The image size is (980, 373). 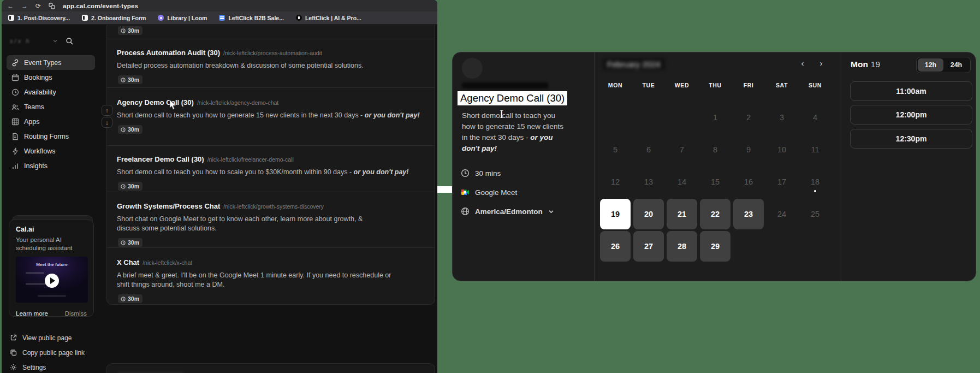 I want to click on event-slug: /nick-leftclick/x-chat, so click(x=167, y=263).